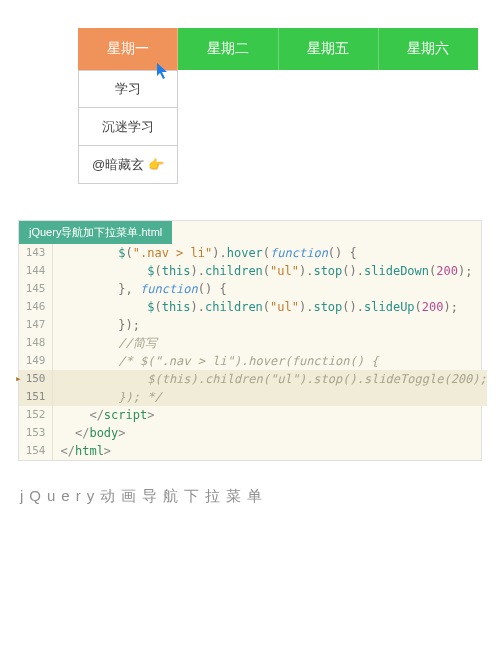  Describe the element at coordinates (253, 325) in the screenshot. I see `code-line: 147 });` at that location.